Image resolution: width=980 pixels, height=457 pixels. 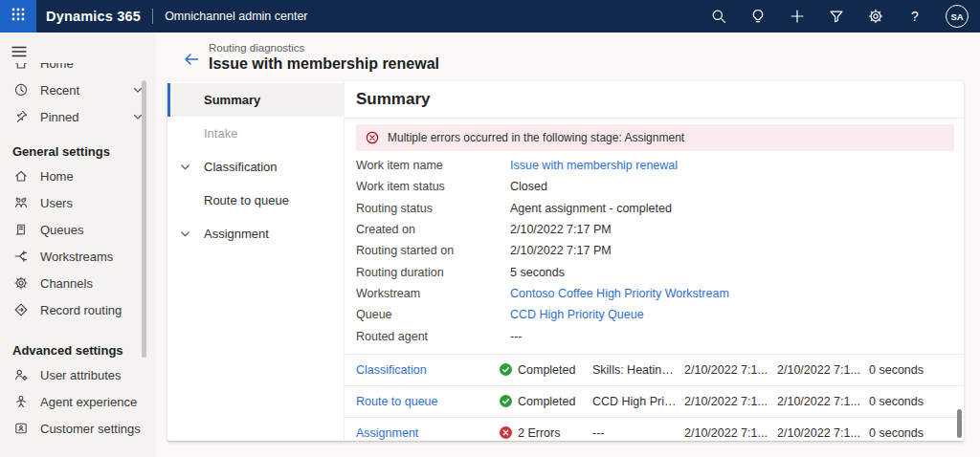 What do you see at coordinates (21, 229) in the screenshot?
I see `queues-icon` at bounding box center [21, 229].